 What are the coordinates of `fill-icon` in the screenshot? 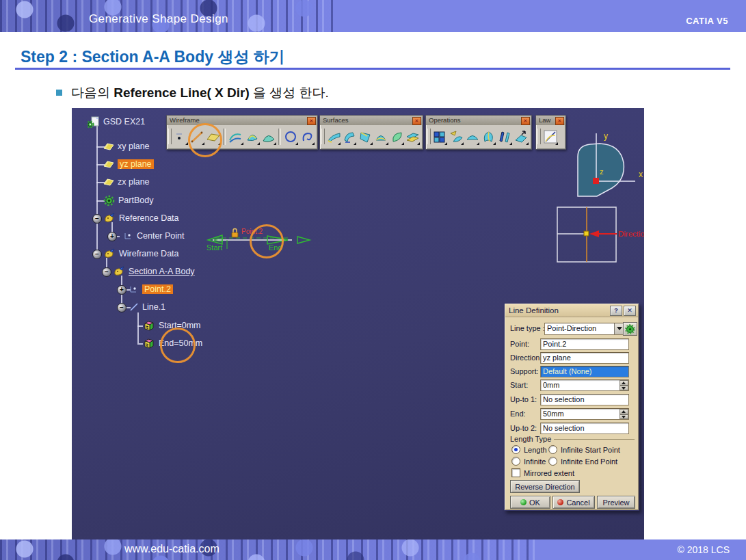 It's located at (397, 137).